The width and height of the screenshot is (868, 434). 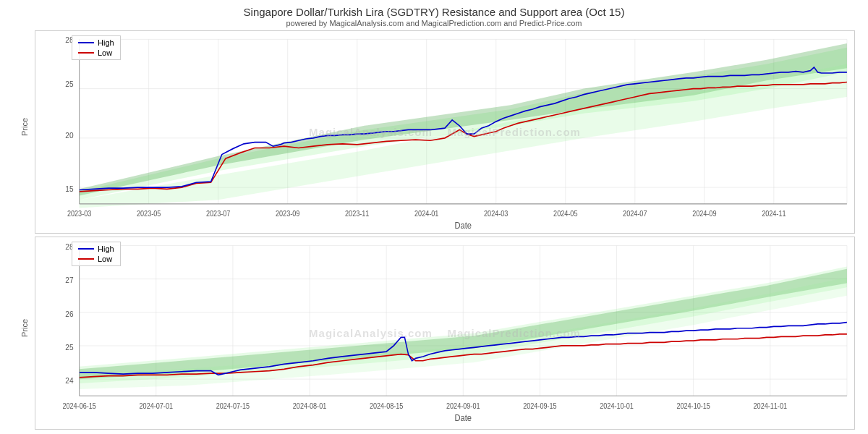 I want to click on svg-text: 2024-10-15, so click(x=693, y=406).